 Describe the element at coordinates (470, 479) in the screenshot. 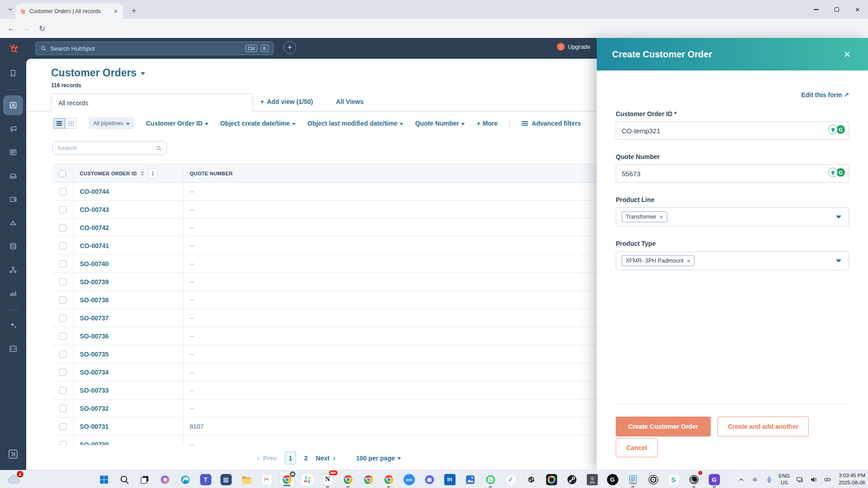

I see `photos-icon` at that location.